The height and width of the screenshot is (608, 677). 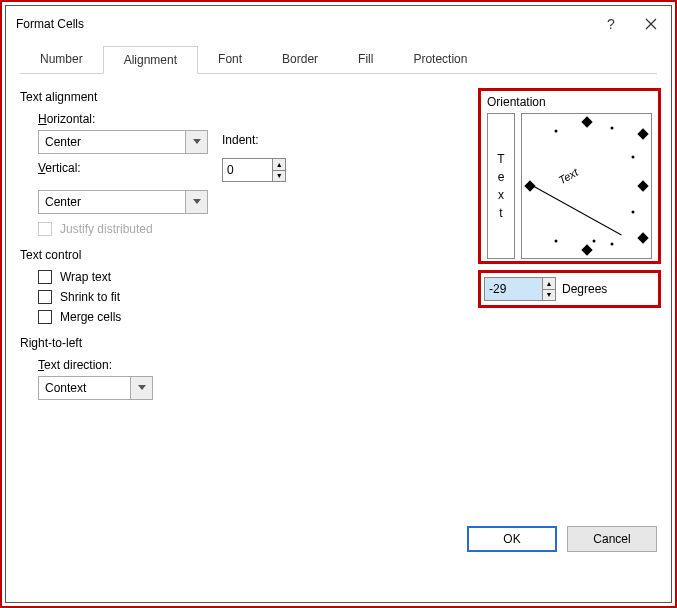 What do you see at coordinates (62, 60) in the screenshot?
I see `tab-number: Number` at bounding box center [62, 60].